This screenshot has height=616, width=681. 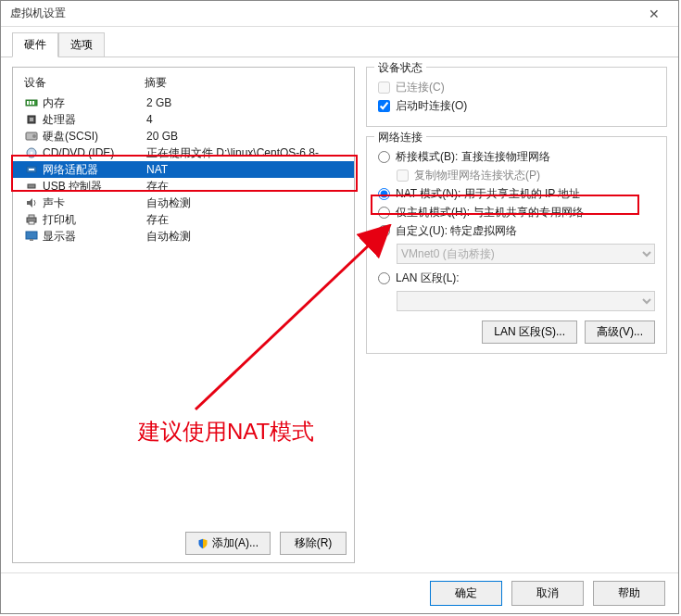 I want to click on close-icon: ✕, so click(x=654, y=14).